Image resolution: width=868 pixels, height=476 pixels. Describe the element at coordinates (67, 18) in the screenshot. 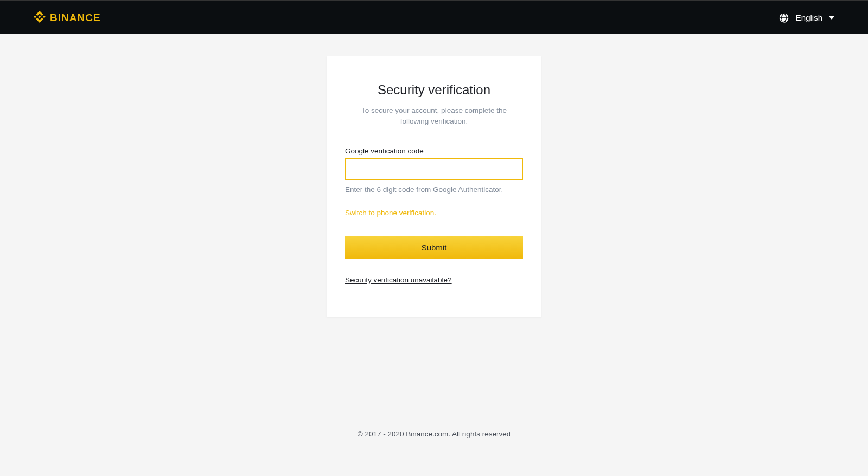

I see `brand-logo: BINANCE` at that location.